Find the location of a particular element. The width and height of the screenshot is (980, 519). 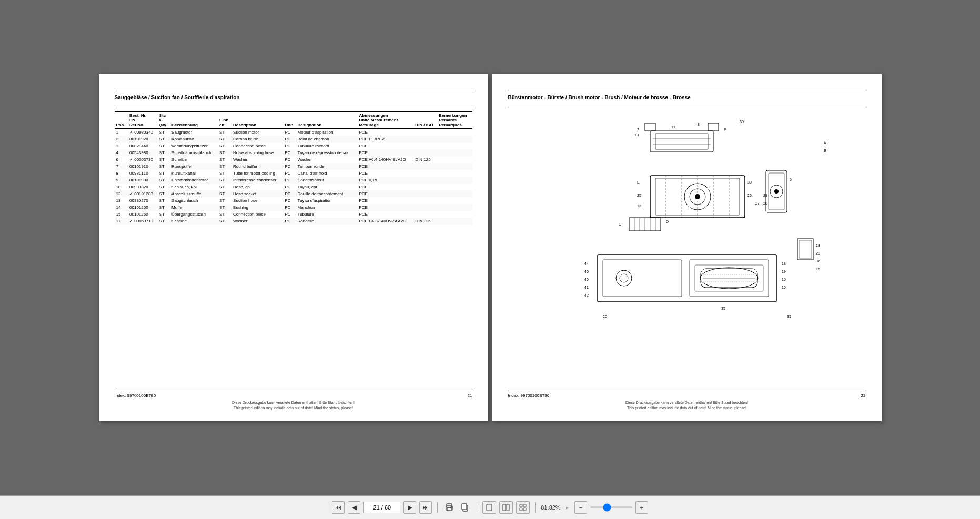

page-number-input is located at coordinates (382, 507).